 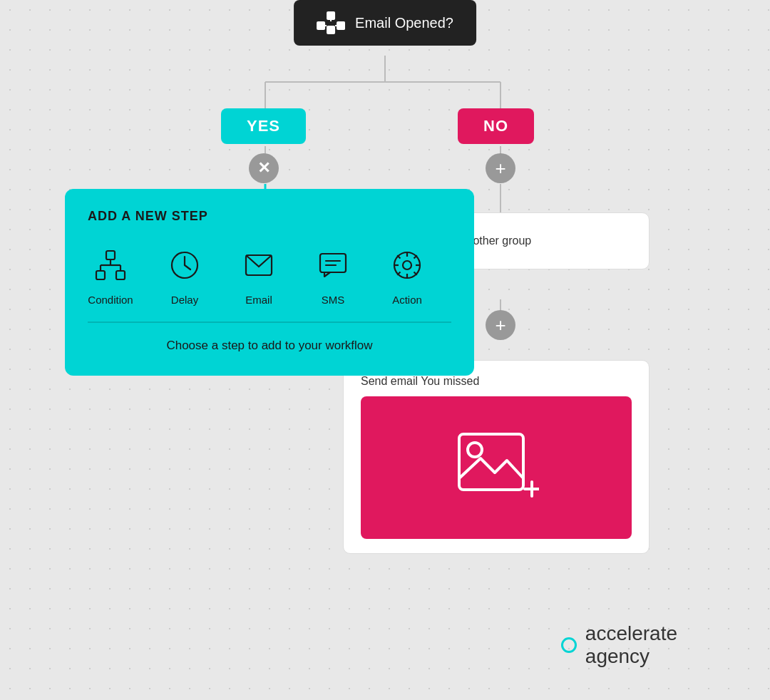 What do you see at coordinates (185, 265) in the screenshot?
I see `delay-icon-box` at bounding box center [185, 265].